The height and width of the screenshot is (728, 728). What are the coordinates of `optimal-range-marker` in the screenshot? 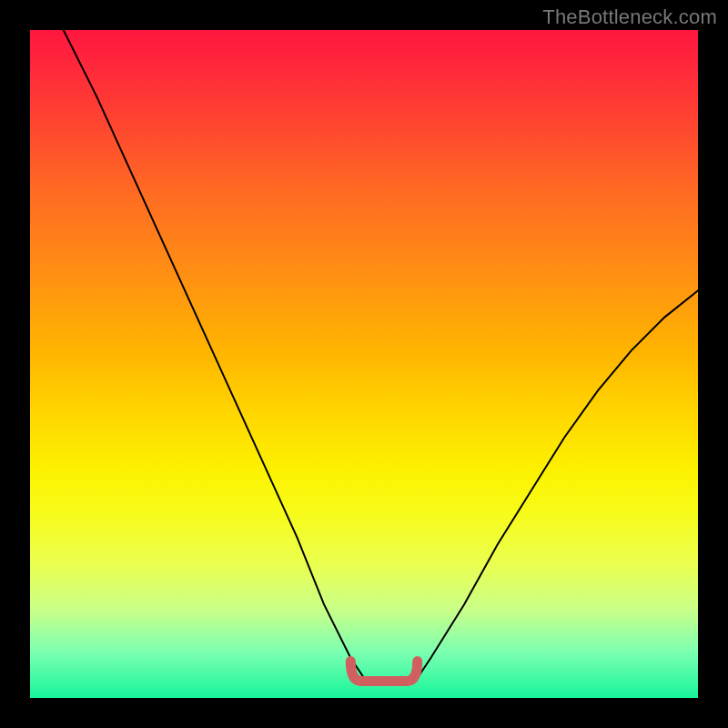 It's located at (384, 672).